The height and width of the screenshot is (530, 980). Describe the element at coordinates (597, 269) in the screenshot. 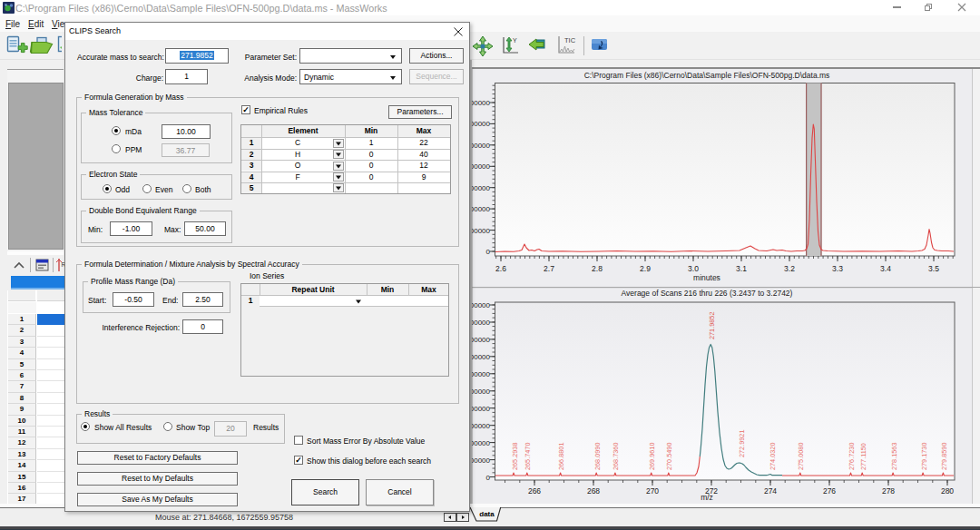

I see `svg-text: 2.8` at that location.